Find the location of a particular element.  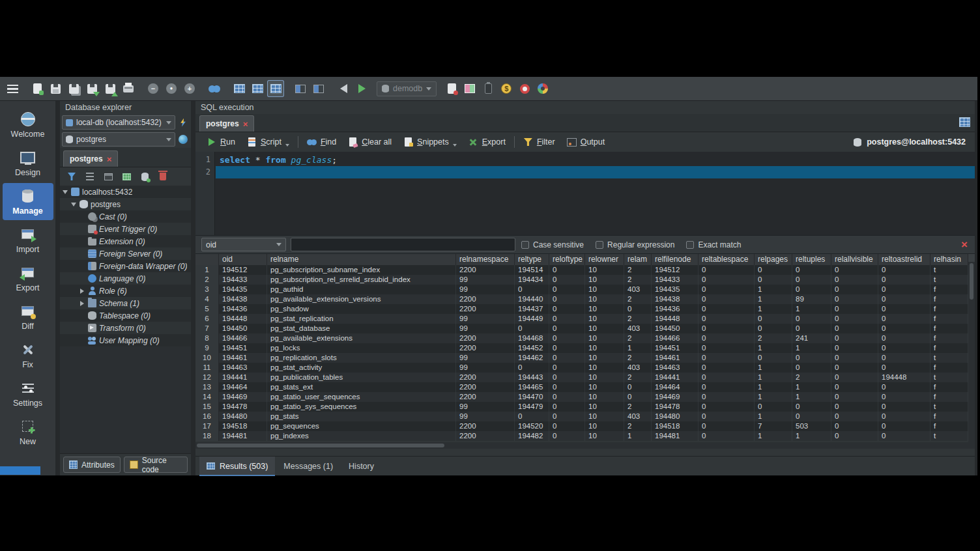

scrollbar-thumb is located at coordinates (321, 445).